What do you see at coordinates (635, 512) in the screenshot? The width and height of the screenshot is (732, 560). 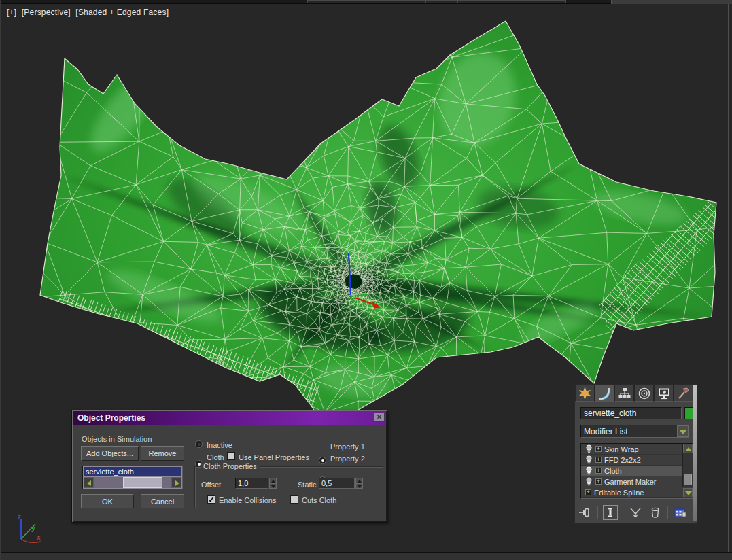 I see `make-unique-icon` at bounding box center [635, 512].